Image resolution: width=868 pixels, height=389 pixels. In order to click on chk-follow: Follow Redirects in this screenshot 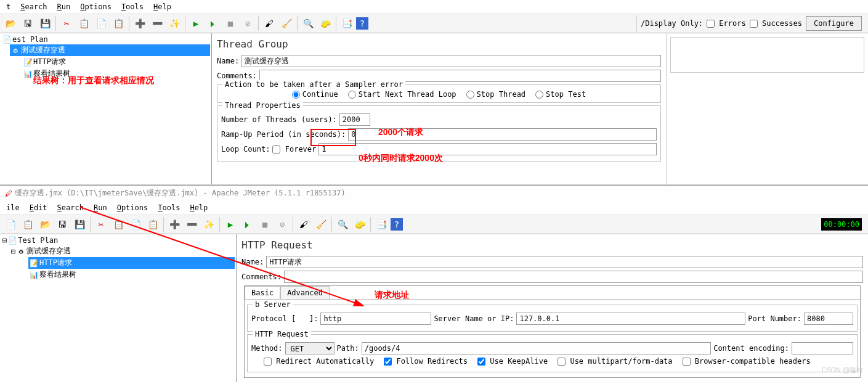, I will do `click(426, 361)`.